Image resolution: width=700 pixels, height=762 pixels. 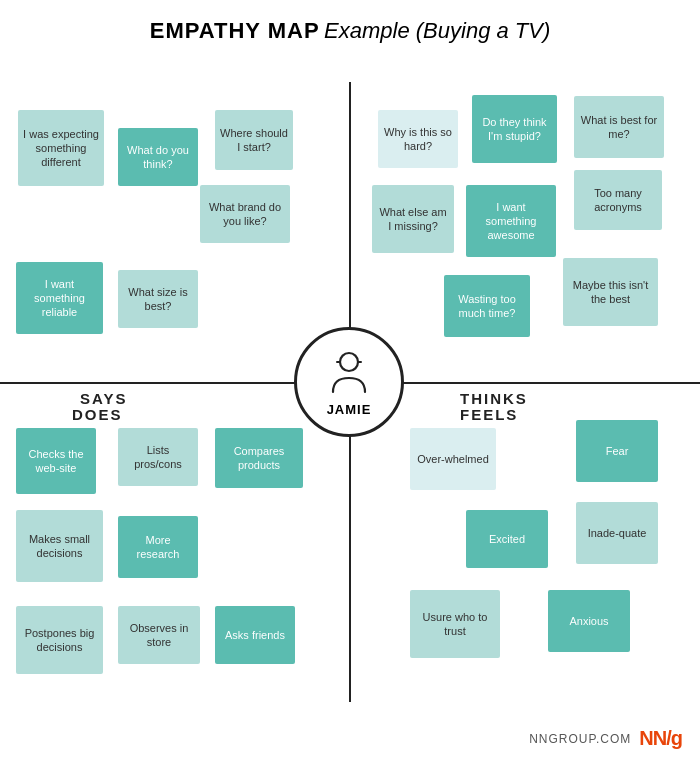 What do you see at coordinates (350, 27) in the screenshot?
I see `title-area: EMPATHY MAP Example (Buying a TV)` at bounding box center [350, 27].